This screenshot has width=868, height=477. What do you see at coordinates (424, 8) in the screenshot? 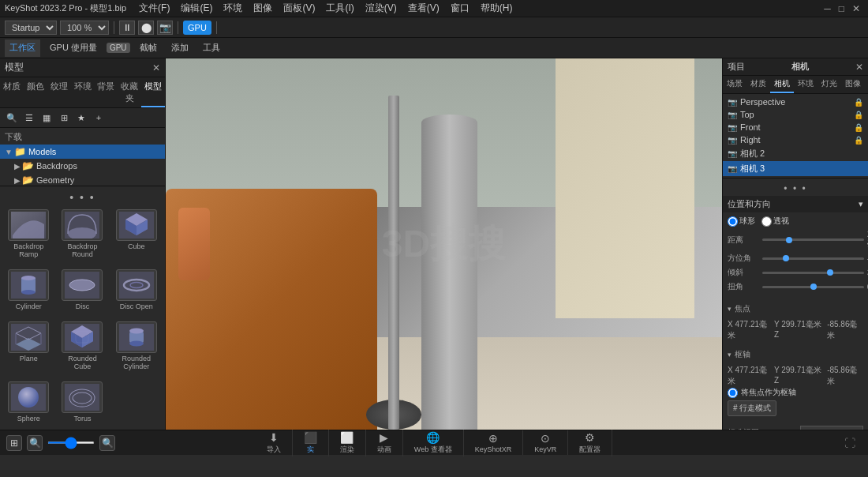
I see `menu-view: 查看(V)` at bounding box center [424, 8].